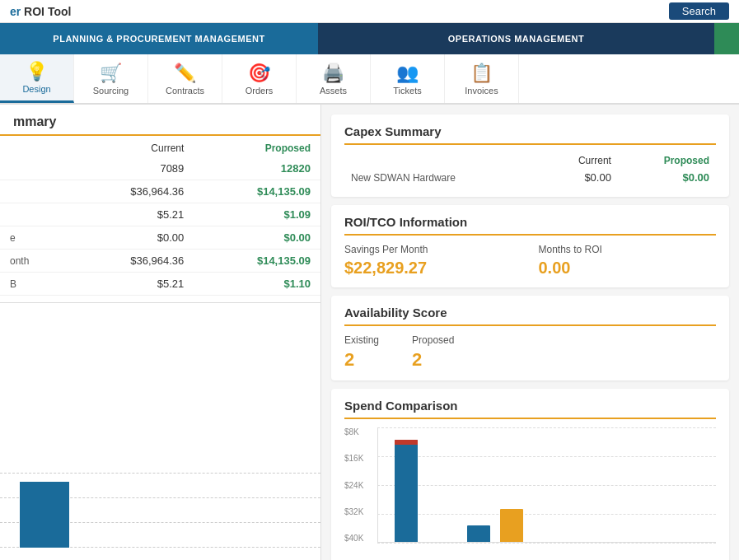 This screenshot has height=560, width=739. Describe the element at coordinates (578, 178) in the screenshot. I see `capex-row-current: $0.00` at that location.